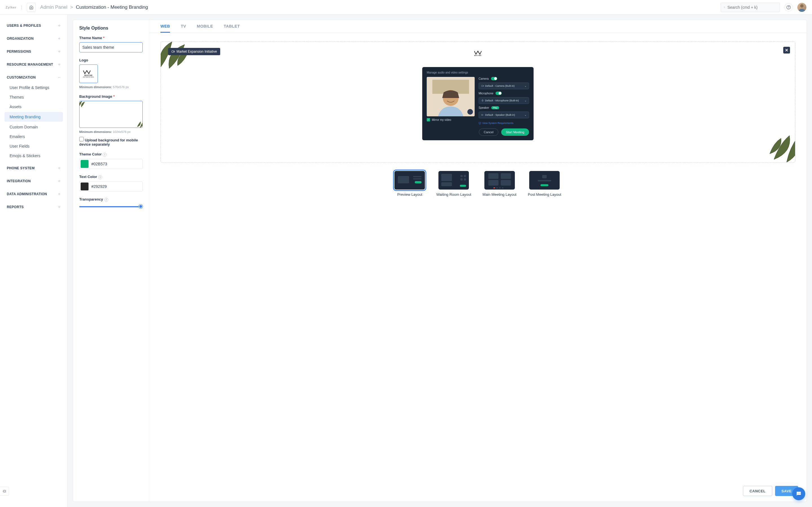  What do you see at coordinates (451, 97) in the screenshot?
I see `camera-preview` at bounding box center [451, 97].